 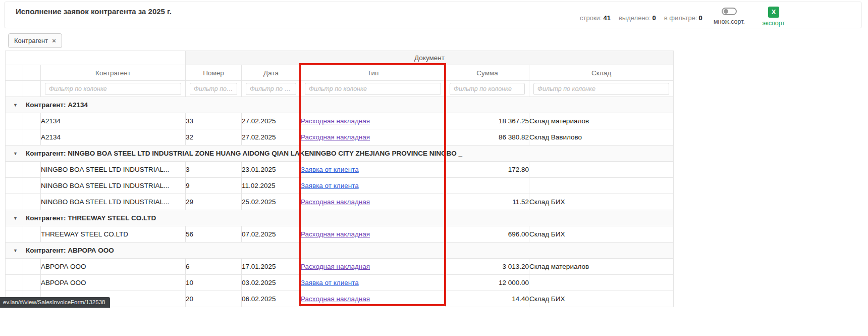 I want to click on export-button: X экспорт, so click(x=774, y=17).